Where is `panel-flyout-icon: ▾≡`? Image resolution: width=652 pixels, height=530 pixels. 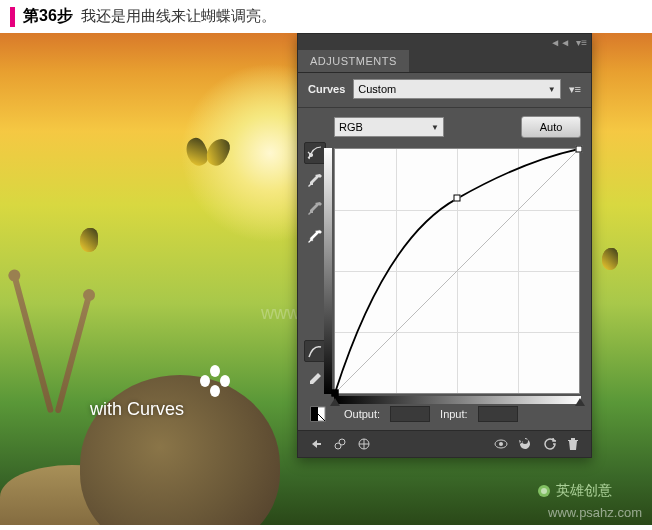
panel-flyout-icon: ▾≡ is located at coordinates (575, 90).